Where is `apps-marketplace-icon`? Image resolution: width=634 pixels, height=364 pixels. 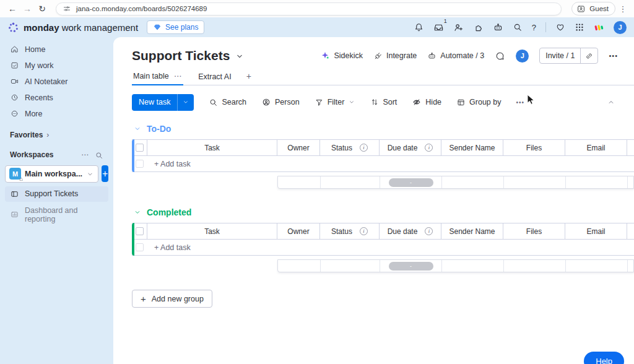 apps-marketplace-icon is located at coordinates (478, 27).